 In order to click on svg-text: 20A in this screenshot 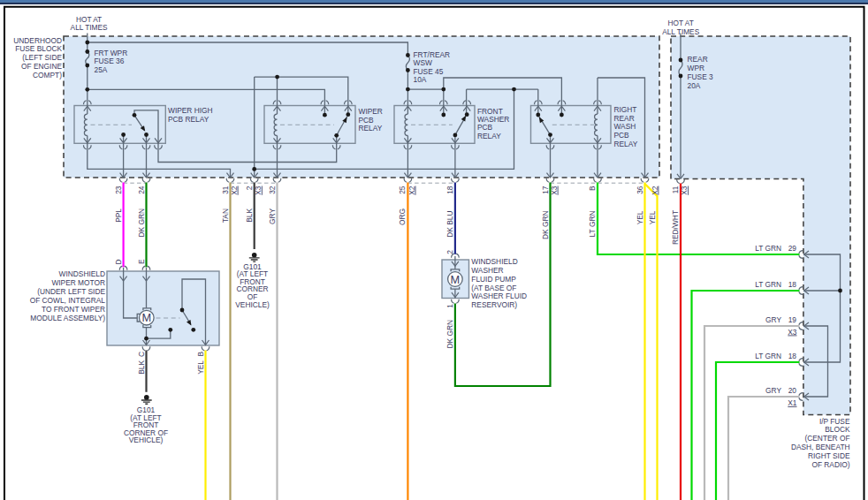, I will do `click(695, 86)`.